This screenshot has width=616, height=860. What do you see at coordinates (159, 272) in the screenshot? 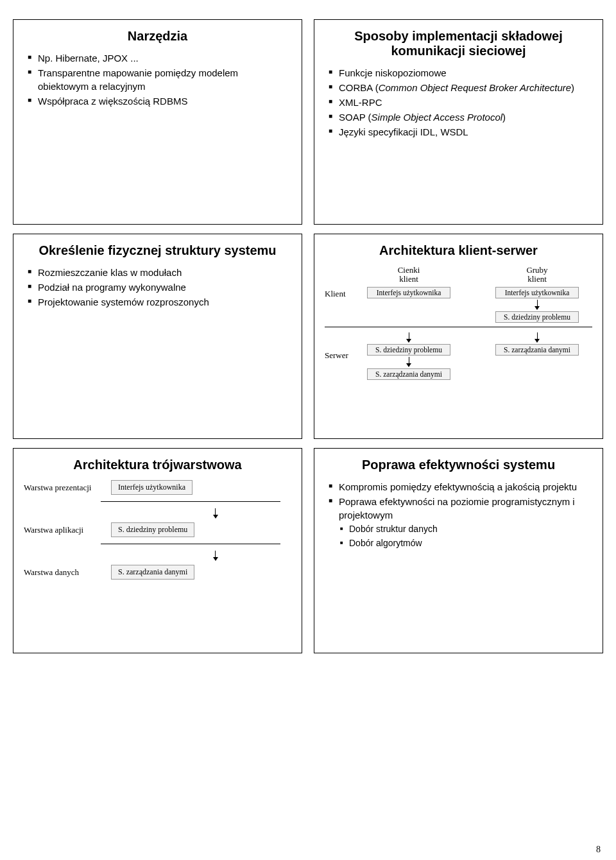
I see `list-item: Rozmieszczanie klas w modułach` at bounding box center [159, 272].